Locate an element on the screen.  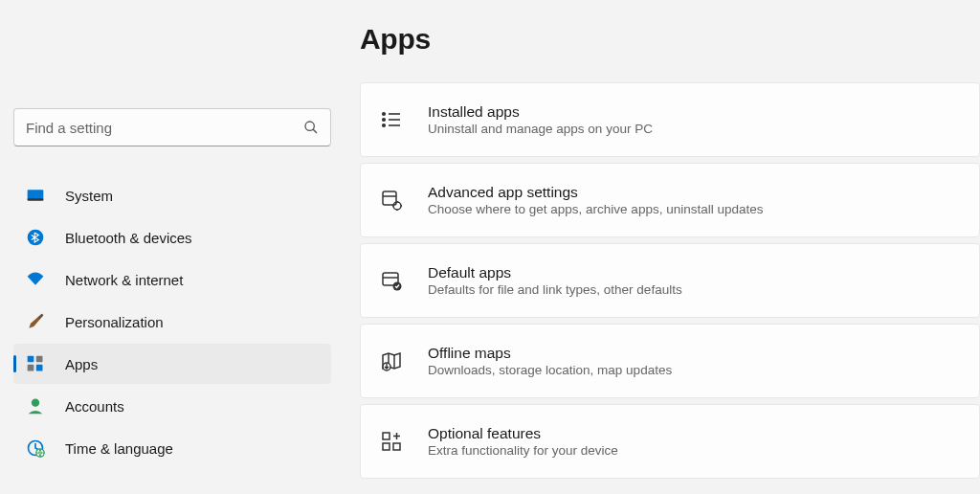
system-icon is located at coordinates (35, 195).